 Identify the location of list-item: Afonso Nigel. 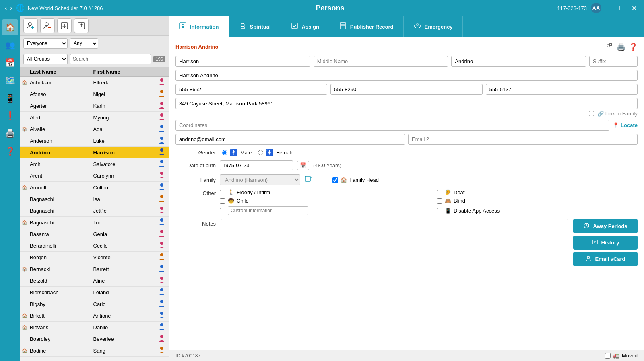
(94, 94).